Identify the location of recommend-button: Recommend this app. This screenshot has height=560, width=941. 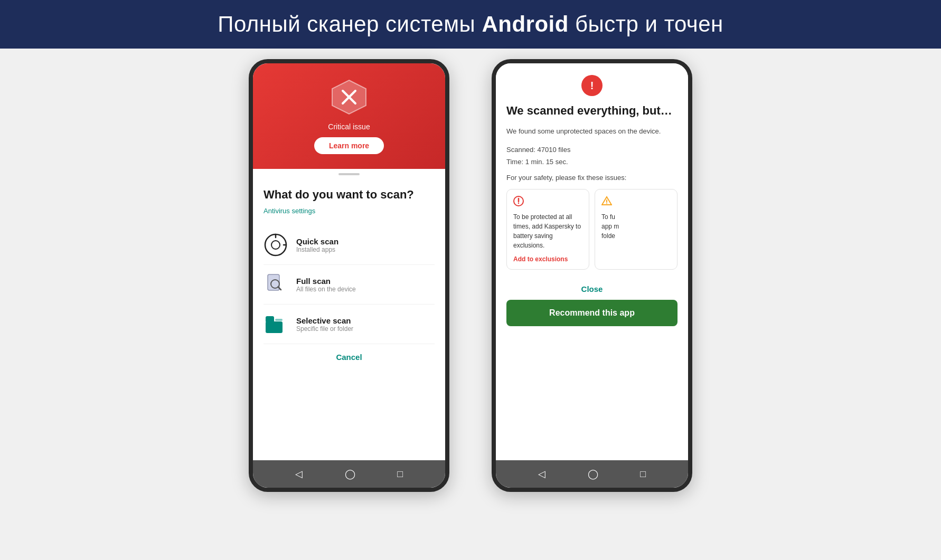
(592, 313).